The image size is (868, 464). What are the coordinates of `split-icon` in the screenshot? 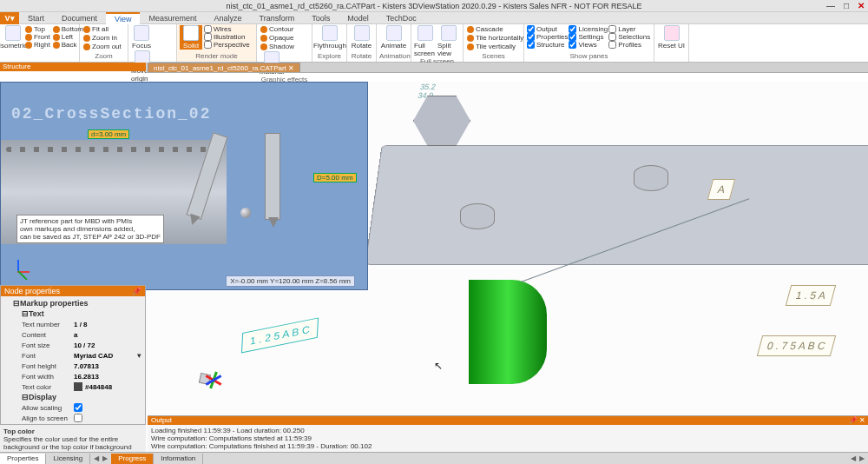 It's located at (449, 33).